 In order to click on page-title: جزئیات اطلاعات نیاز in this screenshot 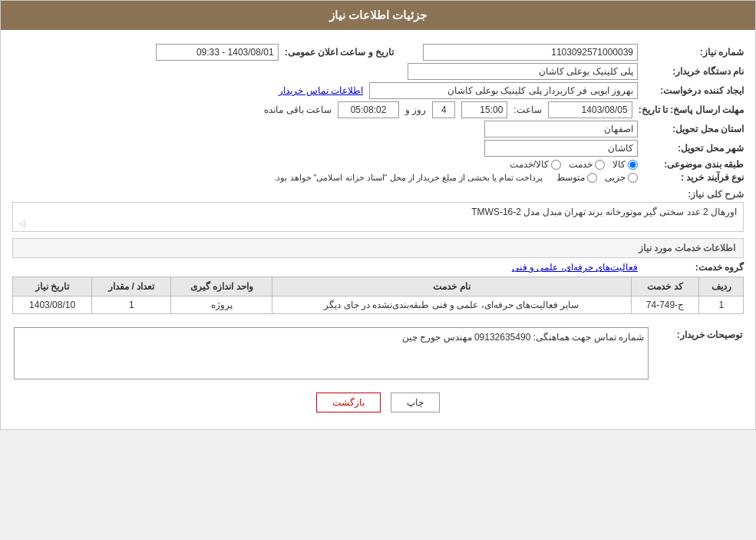, I will do `click(378, 15)`.